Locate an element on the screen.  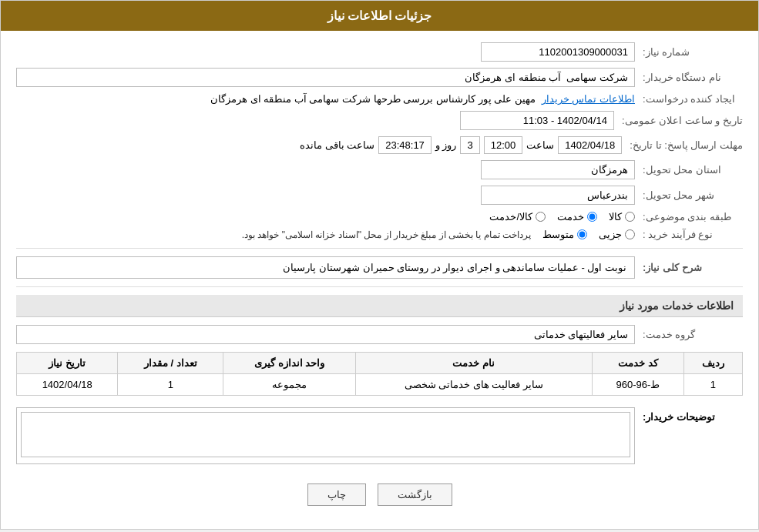
category-goods-label: کالا is located at coordinates (615, 217).